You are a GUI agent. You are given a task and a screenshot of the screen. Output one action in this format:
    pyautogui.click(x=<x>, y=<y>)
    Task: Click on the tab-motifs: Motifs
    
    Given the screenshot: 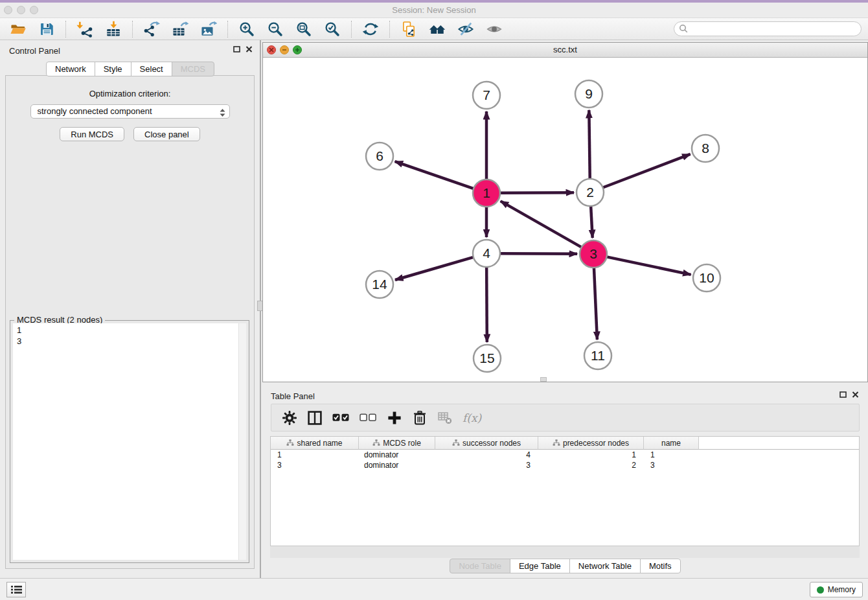 What is the action you would take?
    pyautogui.click(x=661, y=566)
    